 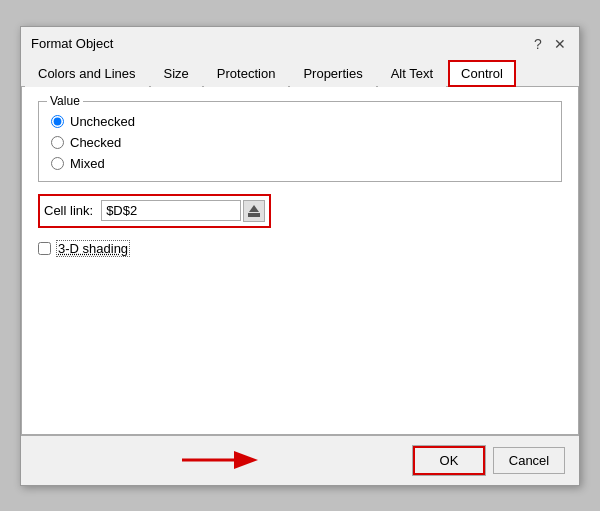 I want to click on title-bar: Format Object ? ✕, so click(x=300, y=42).